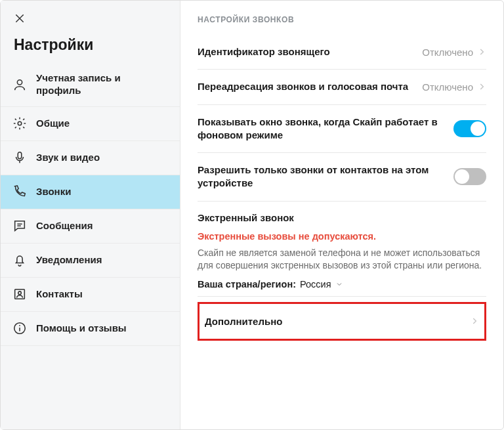  I want to click on sidebar-item-label: Уведомления, so click(69, 260).